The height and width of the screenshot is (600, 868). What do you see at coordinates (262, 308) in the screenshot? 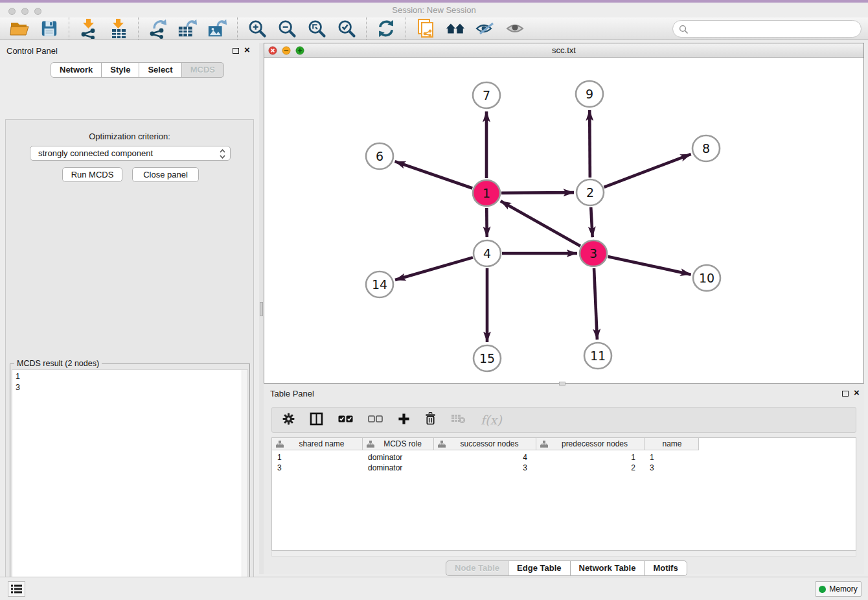
I see `panel-splitter` at bounding box center [262, 308].